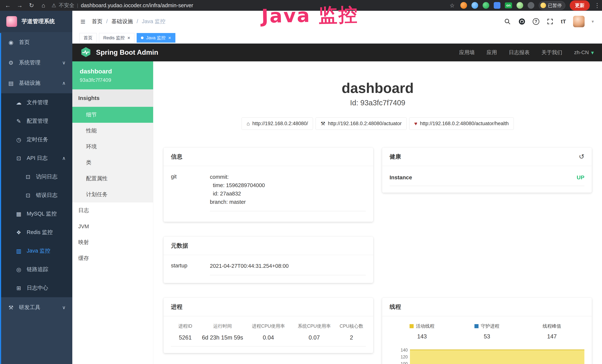 This screenshot has height=364, width=602. Describe the element at coordinates (137, 5) in the screenshot. I see `url-text: dashboard.yudao.iocoder.cn/infra/admin-s…` at that location.